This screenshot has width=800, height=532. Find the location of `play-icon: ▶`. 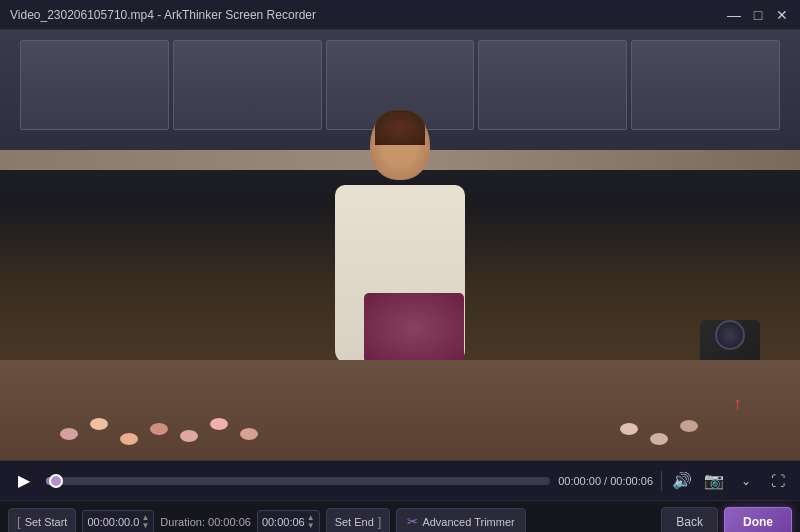

play-icon: ▶ is located at coordinates (24, 480).